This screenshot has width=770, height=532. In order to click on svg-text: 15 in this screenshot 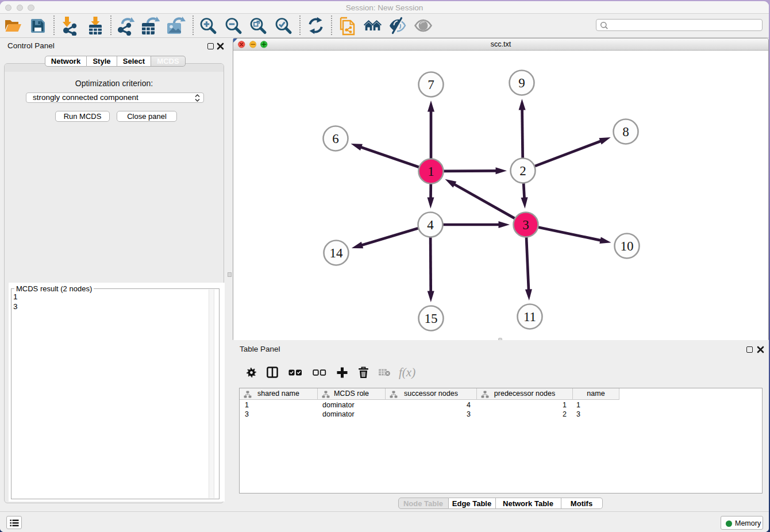, I will do `click(431, 318)`.